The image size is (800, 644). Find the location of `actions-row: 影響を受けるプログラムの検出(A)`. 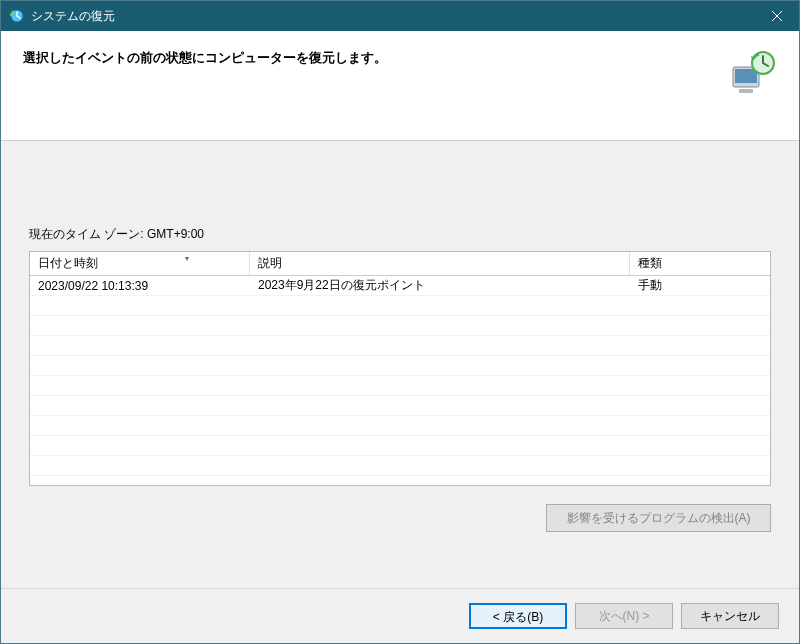

actions-row: 影響を受けるプログラムの検出(A) is located at coordinates (400, 518).